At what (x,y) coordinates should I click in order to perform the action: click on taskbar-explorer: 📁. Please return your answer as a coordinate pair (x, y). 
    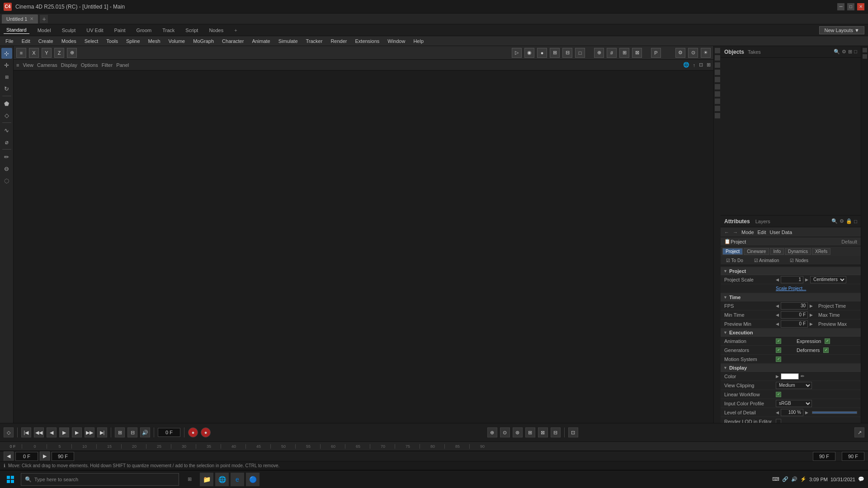
    Looking at the image, I should click on (207, 479).